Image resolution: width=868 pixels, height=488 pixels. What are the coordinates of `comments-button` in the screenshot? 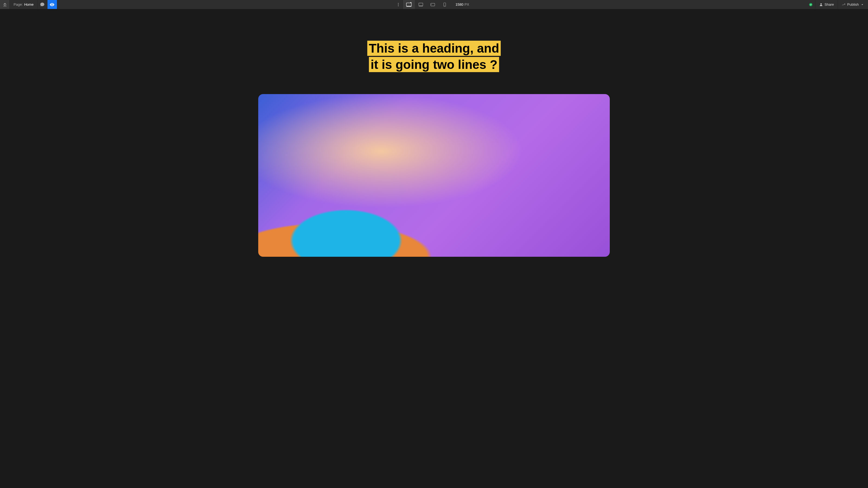 It's located at (42, 5).